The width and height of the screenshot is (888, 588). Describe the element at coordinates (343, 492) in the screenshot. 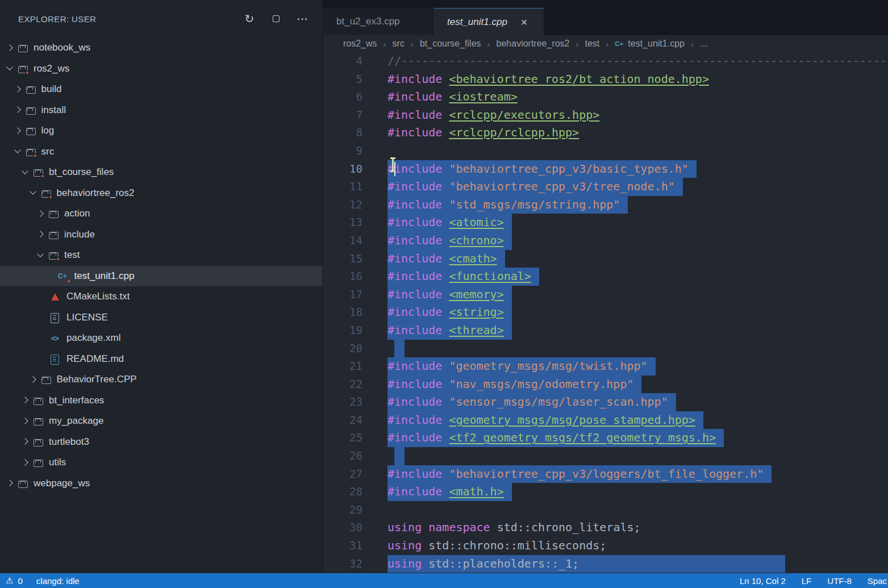

I see `line-number: 28` at that location.